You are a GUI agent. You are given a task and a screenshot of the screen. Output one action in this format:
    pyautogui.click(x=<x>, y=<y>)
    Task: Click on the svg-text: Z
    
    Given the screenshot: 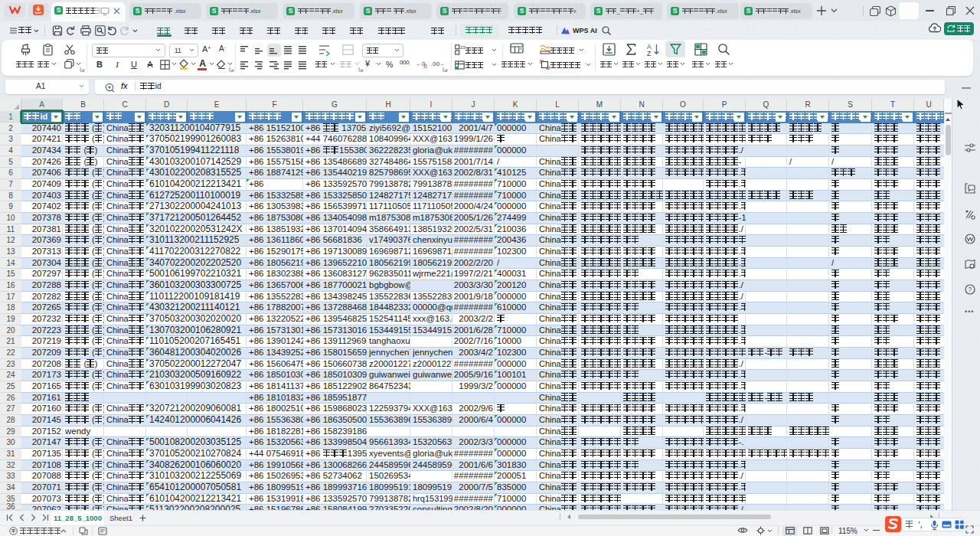 What is the action you would take?
    pyautogui.click(x=649, y=54)
    